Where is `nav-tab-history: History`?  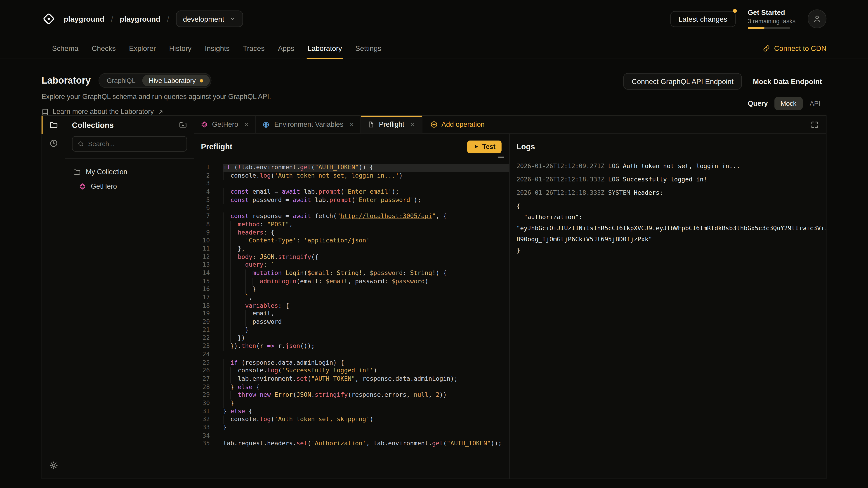
nav-tab-history: History is located at coordinates (180, 48).